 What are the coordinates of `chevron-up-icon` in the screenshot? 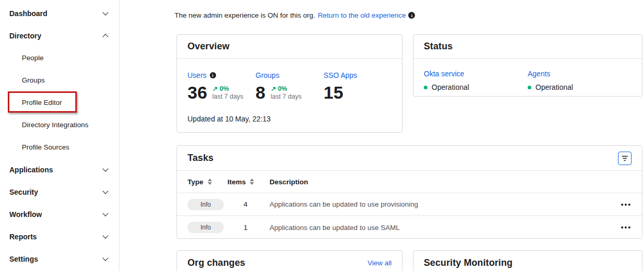 It's located at (105, 36).